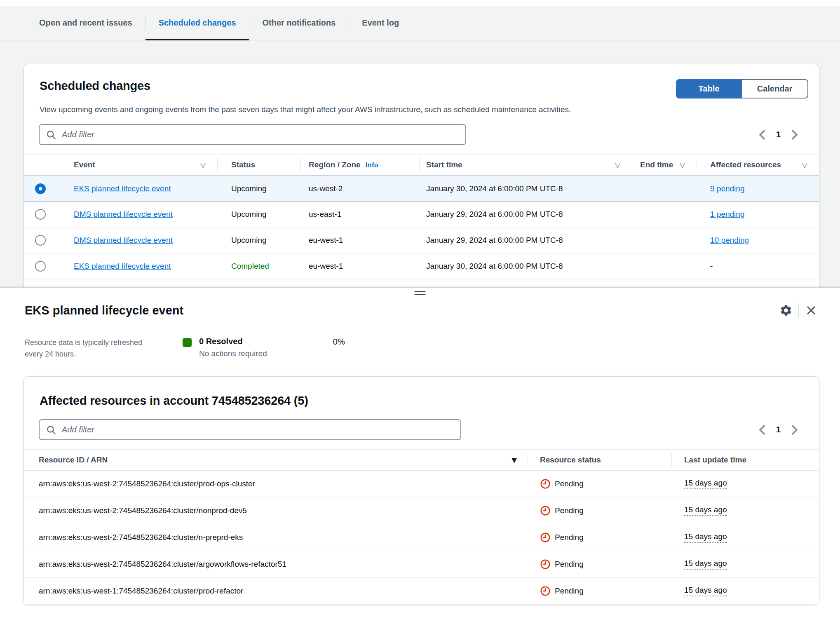 The width and height of the screenshot is (840, 624). What do you see at coordinates (372, 165) in the screenshot?
I see `info-link: Info` at bounding box center [372, 165].